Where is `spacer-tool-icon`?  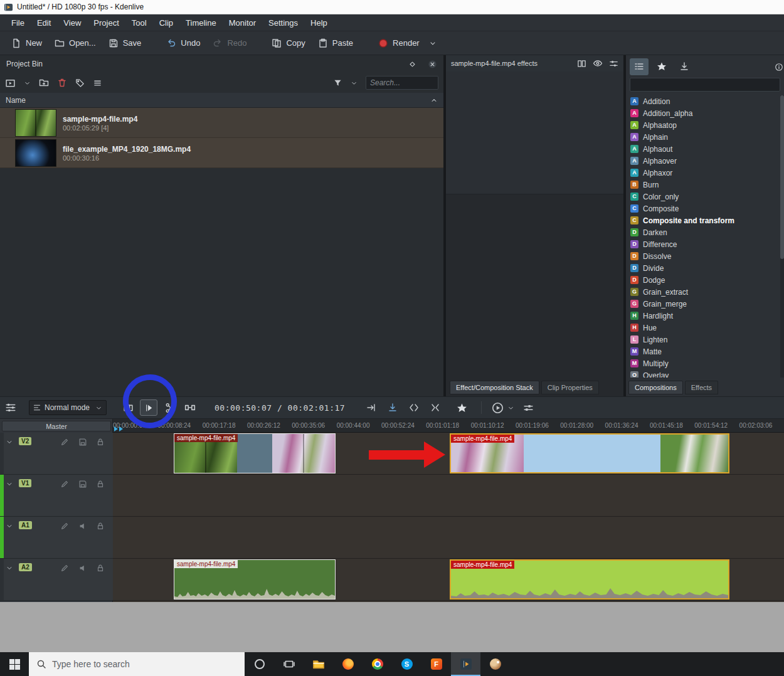 spacer-tool-icon is located at coordinates (190, 408).